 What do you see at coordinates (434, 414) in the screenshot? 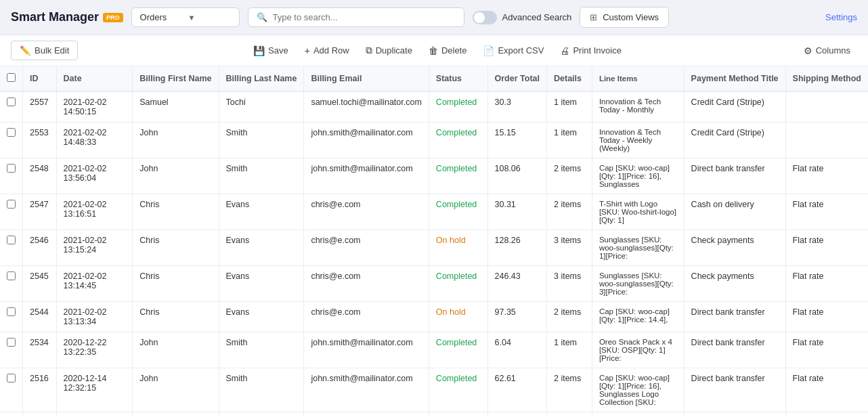
I see `table-row: 2515 2020-12-14 12:28:25 John Smith john…` at bounding box center [434, 414].